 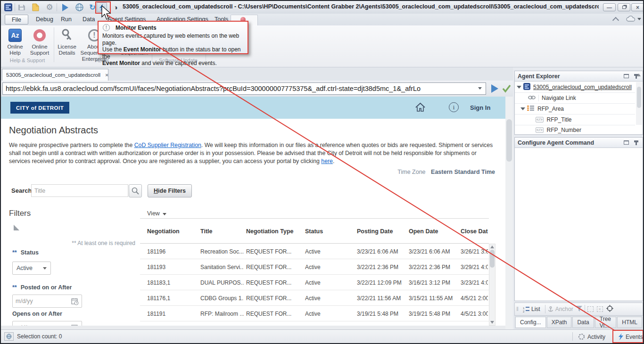 I want to click on online-support-button: OnlineSupport, so click(x=40, y=41).